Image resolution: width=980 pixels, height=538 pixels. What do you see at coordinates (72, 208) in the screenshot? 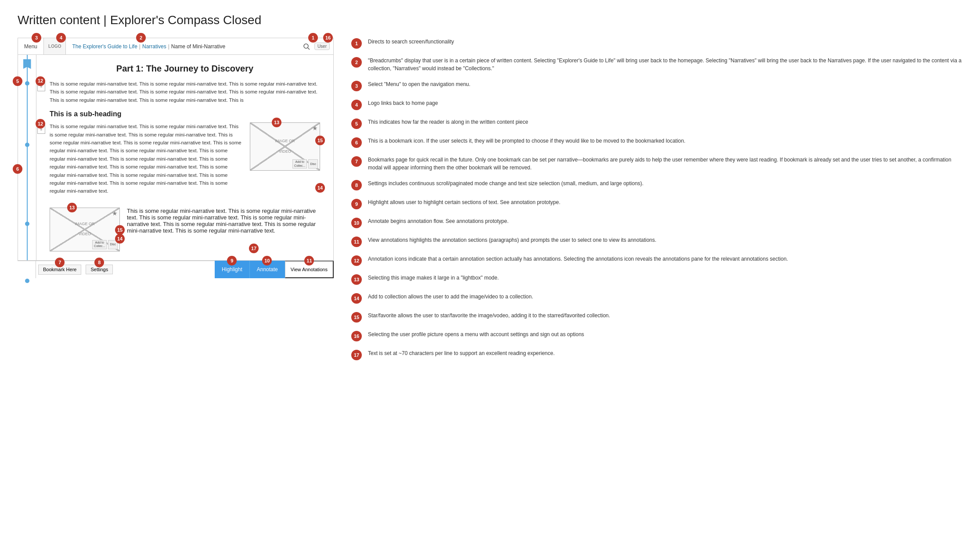
I see `badge-13b: 13` at bounding box center [72, 208].